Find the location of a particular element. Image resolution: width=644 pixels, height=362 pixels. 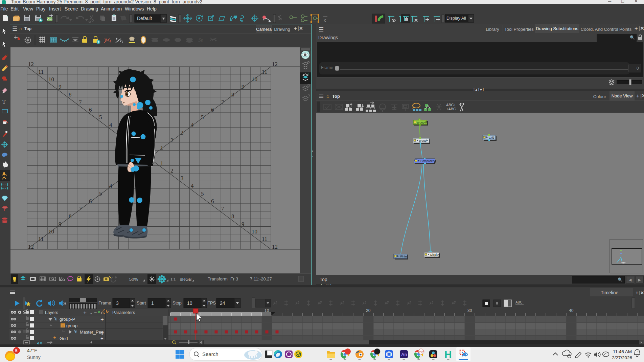

svg-text: An is located at coordinates (404, 355).